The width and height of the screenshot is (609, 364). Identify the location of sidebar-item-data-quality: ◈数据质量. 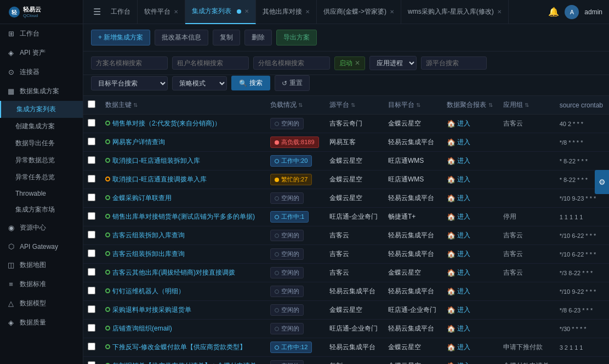
(42, 322).